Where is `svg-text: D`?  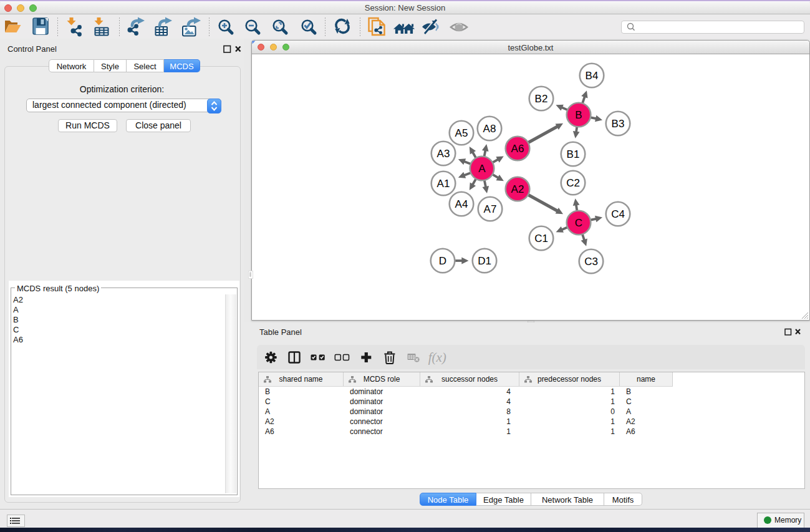
svg-text: D is located at coordinates (443, 261).